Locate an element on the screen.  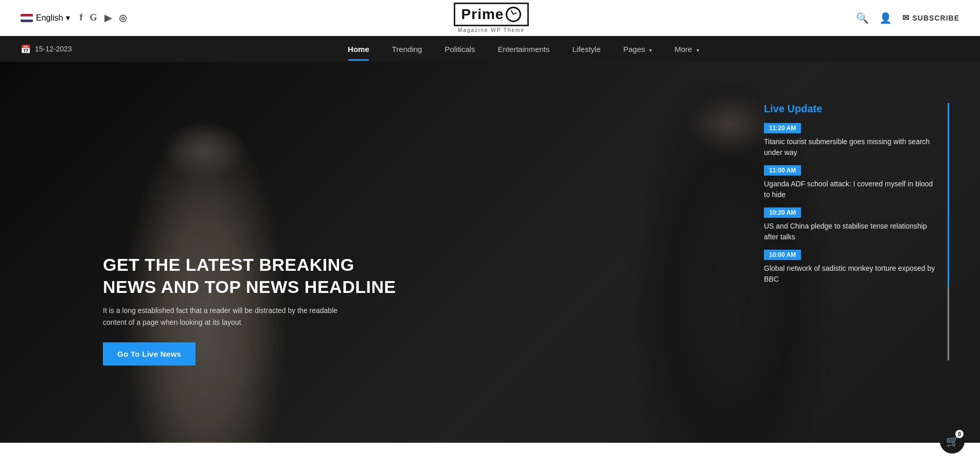
top-bar-right: 🔍 👤 ✉ SUBSCRIBE is located at coordinates (907, 18).